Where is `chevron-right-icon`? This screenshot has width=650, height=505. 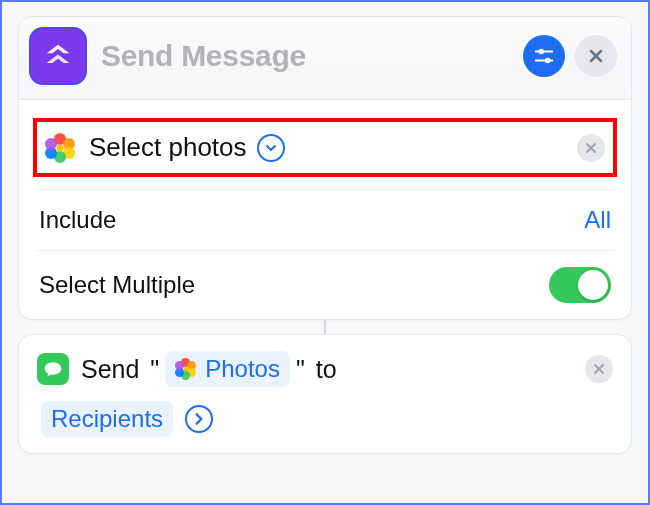 chevron-right-icon is located at coordinates (199, 419).